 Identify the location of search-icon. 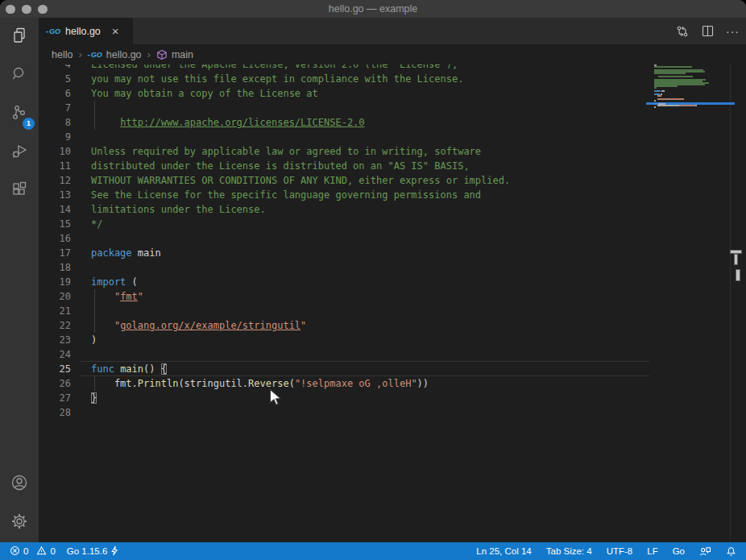
(19, 76).